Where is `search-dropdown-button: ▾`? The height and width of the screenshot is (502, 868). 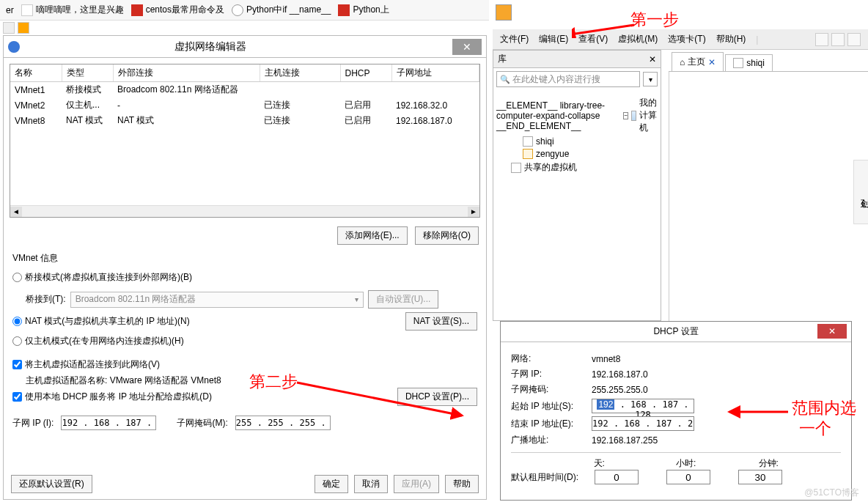
search-dropdown-button: ▾ is located at coordinates (650, 79).